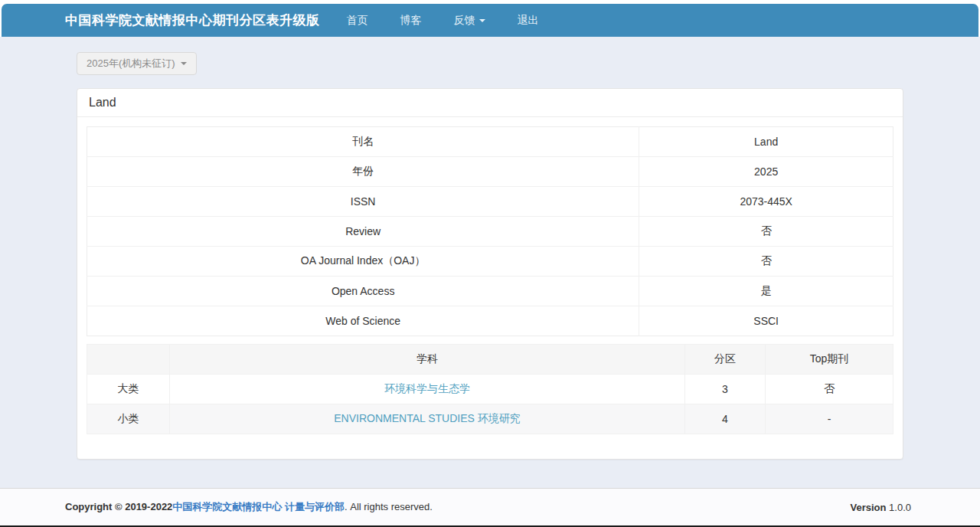 This screenshot has height=527, width=980. What do you see at coordinates (129, 389) in the screenshot?
I see `category-type: 大类` at bounding box center [129, 389].